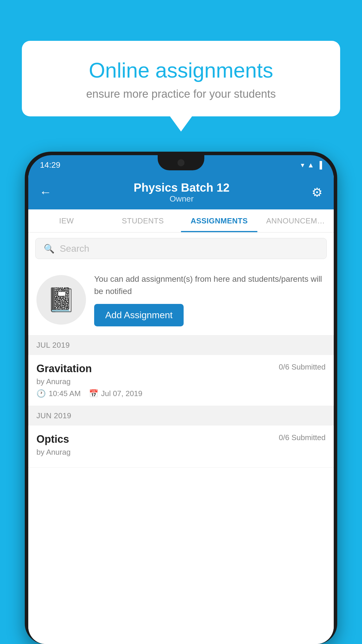 This screenshot has width=362, height=644. Describe the element at coordinates (75, 249) in the screenshot. I see `search-placeholder: Search` at that location.